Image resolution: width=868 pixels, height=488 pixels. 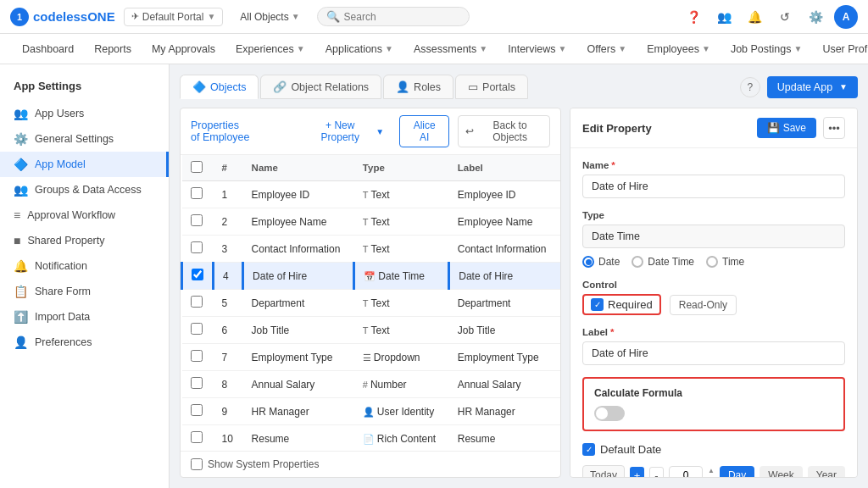 I want to click on nav-job-postings: Job Postings▼, so click(x=766, y=49).